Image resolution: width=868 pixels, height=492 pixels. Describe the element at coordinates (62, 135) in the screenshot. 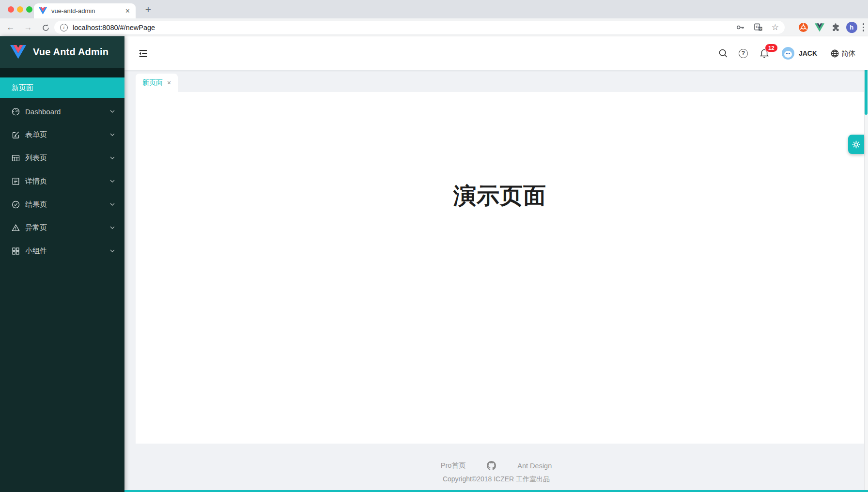

I see `sidebar-item-forms: 表单页` at that location.